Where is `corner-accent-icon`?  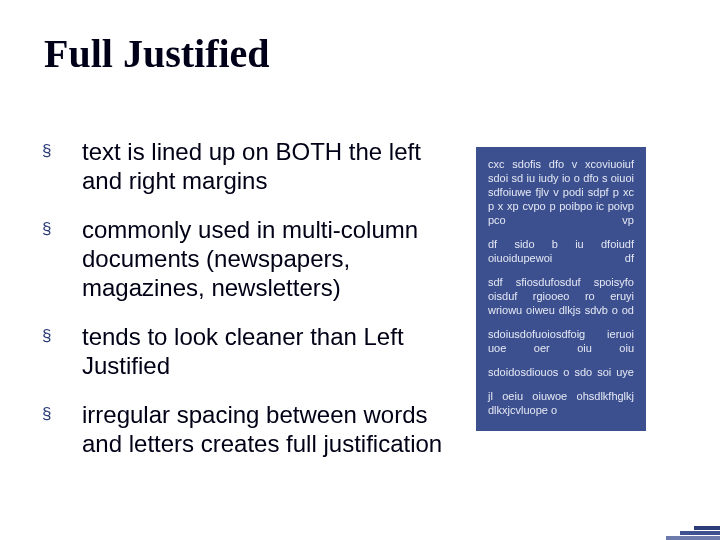 corner-accent-icon is located at coordinates (693, 524).